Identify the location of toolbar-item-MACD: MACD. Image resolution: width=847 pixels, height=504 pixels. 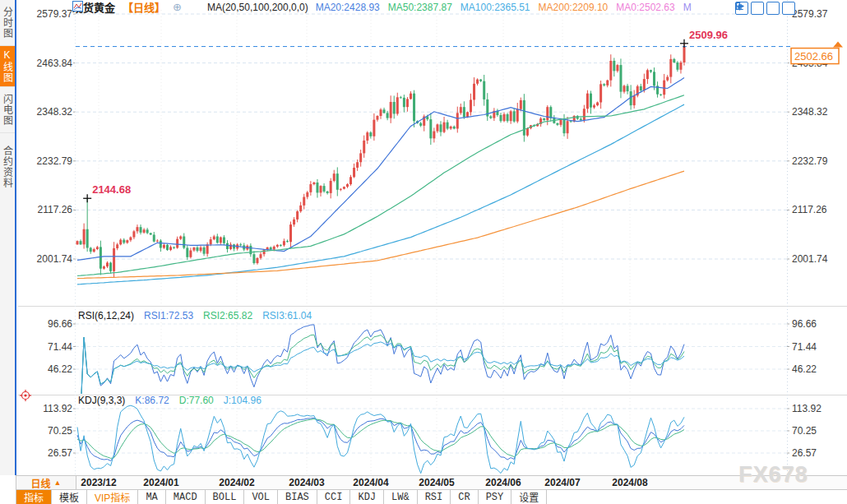
(186, 497).